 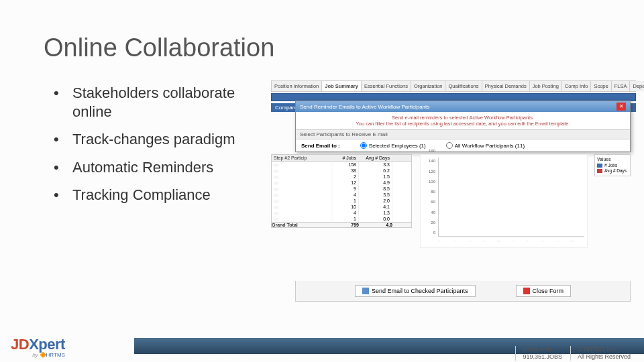 I want to click on participants-table: Step #2 Particip # Jobs Avg # Days —1583…, so click(x=341, y=191).